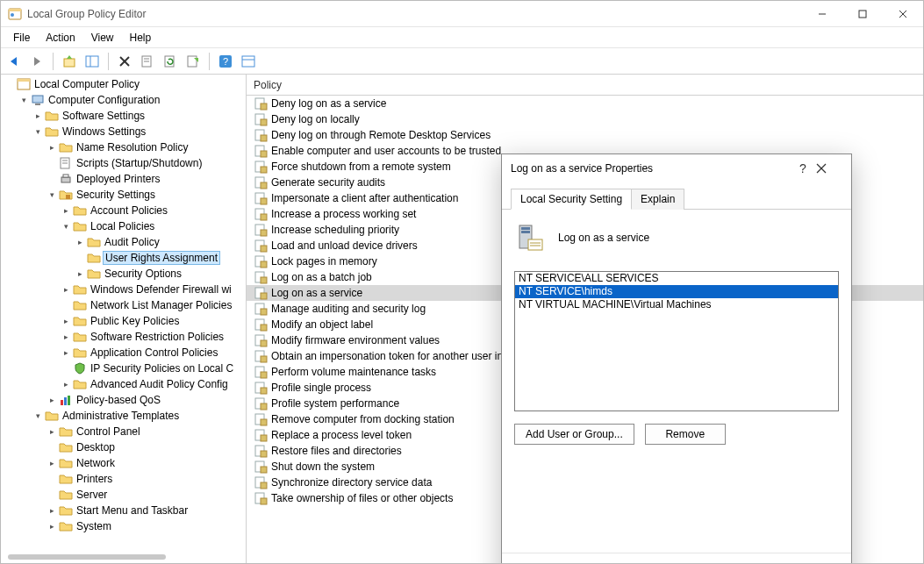 Image resolution: width=924 pixels, height=564 pixels. What do you see at coordinates (677, 291) in the screenshot?
I see `listbox-option: NT SERVICE\himds` at bounding box center [677, 291].